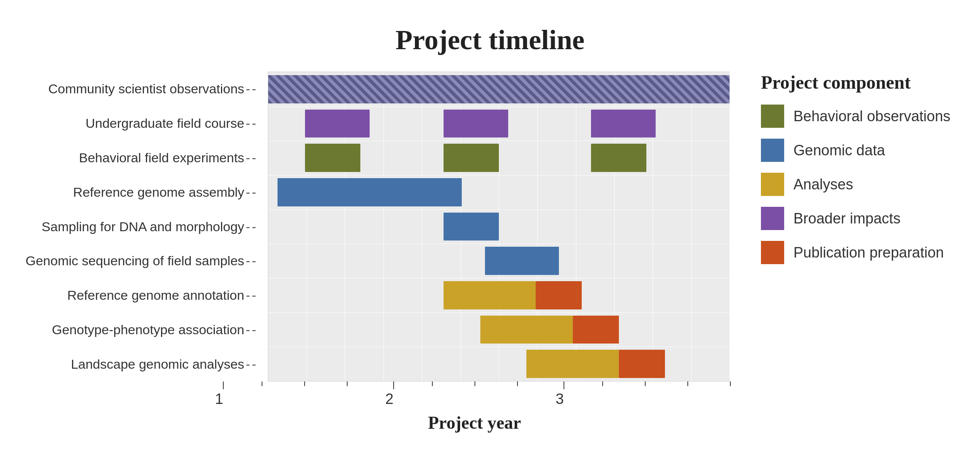 Image resolution: width=980 pixels, height=457 pixels. I want to click on legend-item: Genomic data, so click(858, 150).